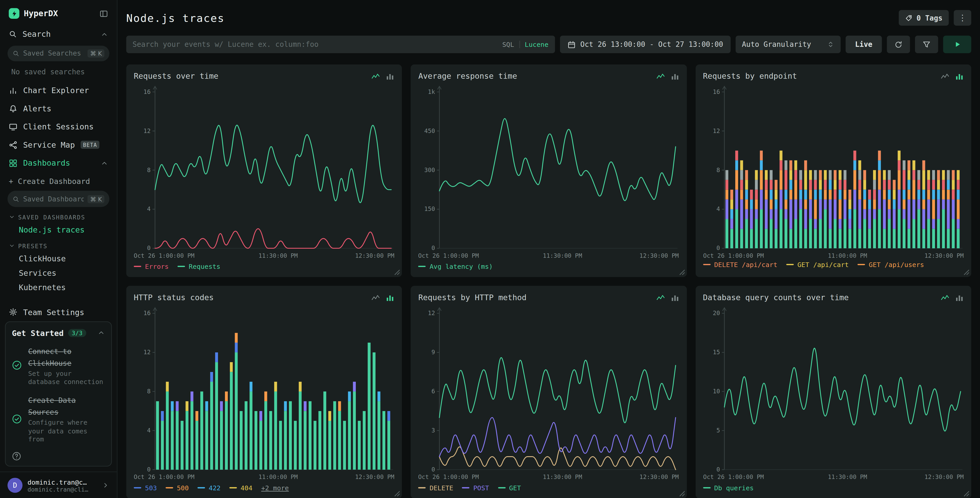  Describe the element at coordinates (104, 14) in the screenshot. I see `collapse-sidebar-icon` at that location.